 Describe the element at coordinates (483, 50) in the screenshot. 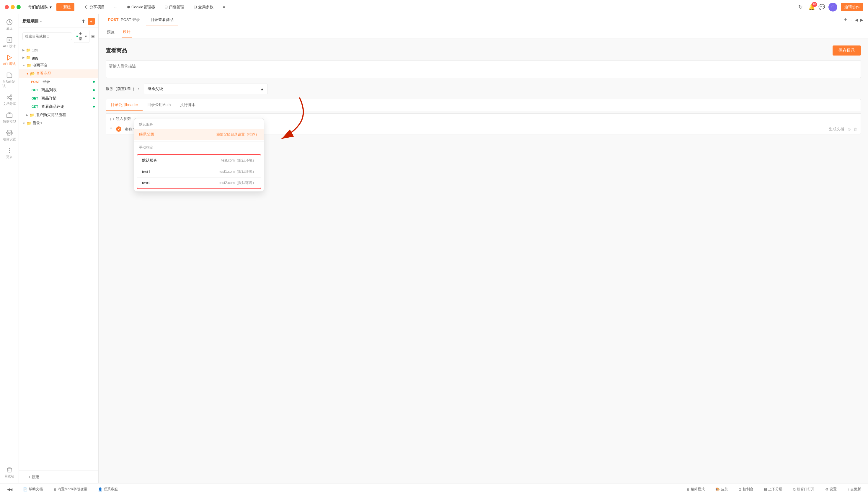

I see `section-header: 保存目录` at that location.